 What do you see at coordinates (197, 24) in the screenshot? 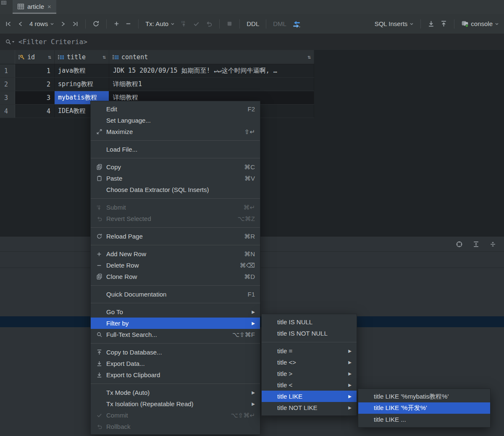
I see `commit-button` at bounding box center [197, 24].